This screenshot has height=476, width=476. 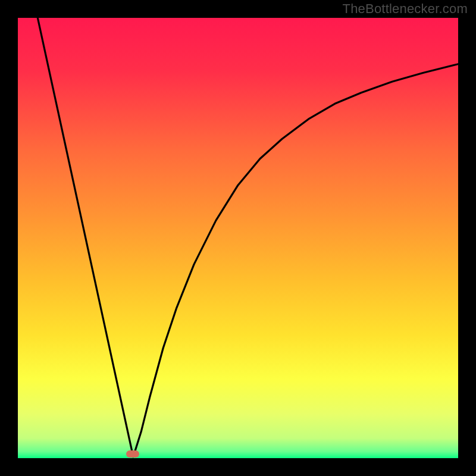 What do you see at coordinates (133, 454) in the screenshot?
I see `optimum-marker` at bounding box center [133, 454].